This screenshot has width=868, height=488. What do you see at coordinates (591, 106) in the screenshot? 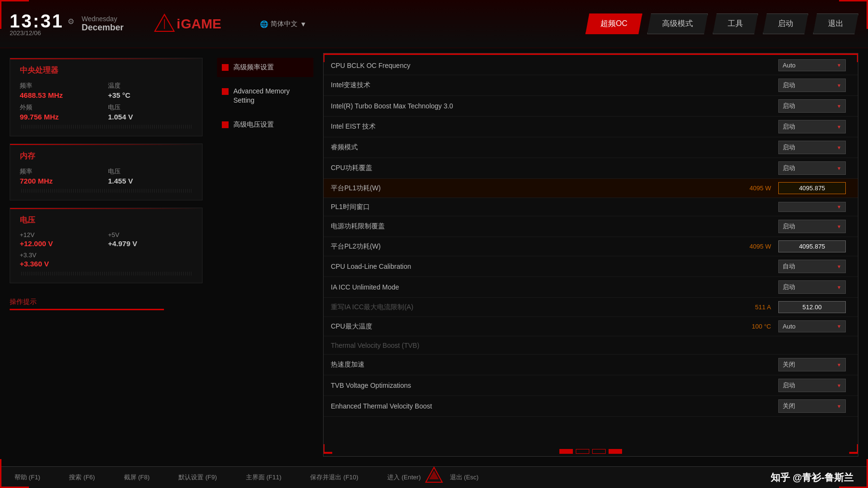
I see `setting-row: Intel(R) Turbo Boost Max Technology 3.0 …` at bounding box center [591, 106].